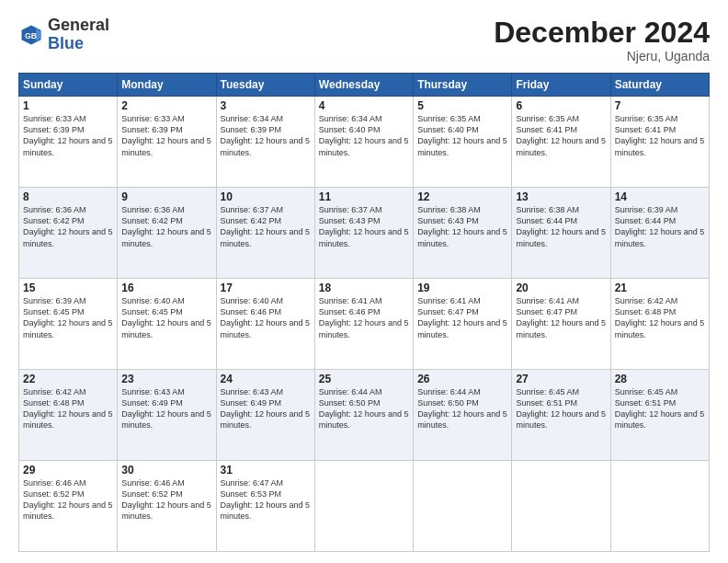 The image size is (728, 563). I want to click on col-header-tuesday: Tuesday, so click(265, 85).